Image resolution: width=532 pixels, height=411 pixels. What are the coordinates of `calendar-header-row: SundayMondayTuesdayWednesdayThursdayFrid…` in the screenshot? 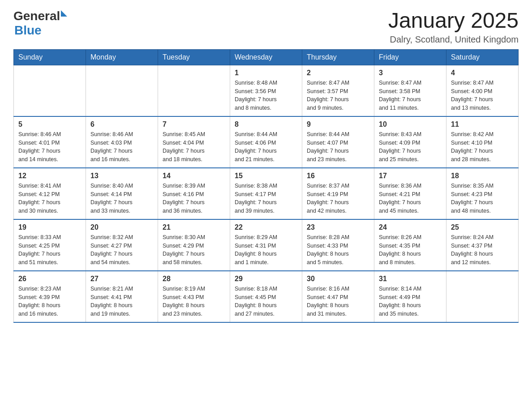 It's located at (266, 57).